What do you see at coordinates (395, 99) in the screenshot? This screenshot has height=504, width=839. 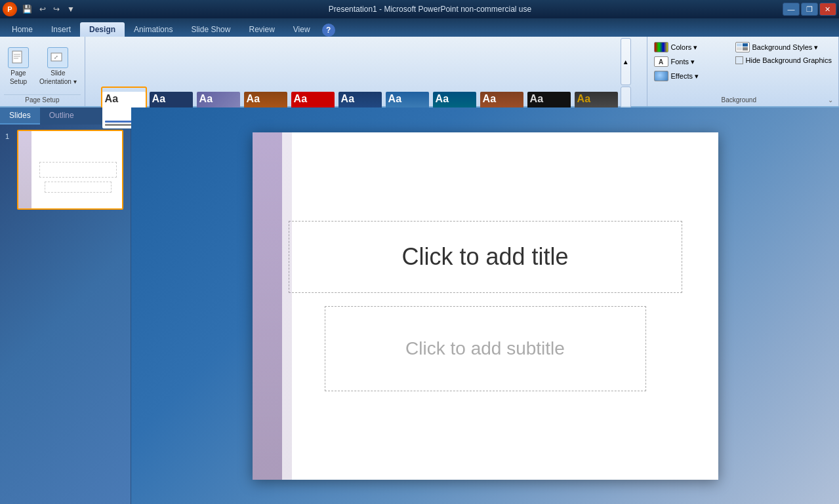 I see `theme-aa-7: Aa` at bounding box center [395, 99].